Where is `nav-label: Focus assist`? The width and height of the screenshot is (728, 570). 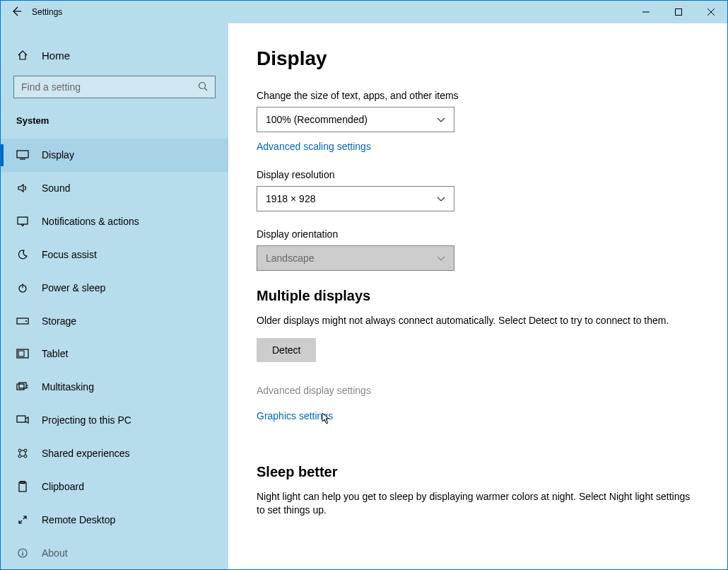 nav-label: Focus assist is located at coordinates (69, 255).